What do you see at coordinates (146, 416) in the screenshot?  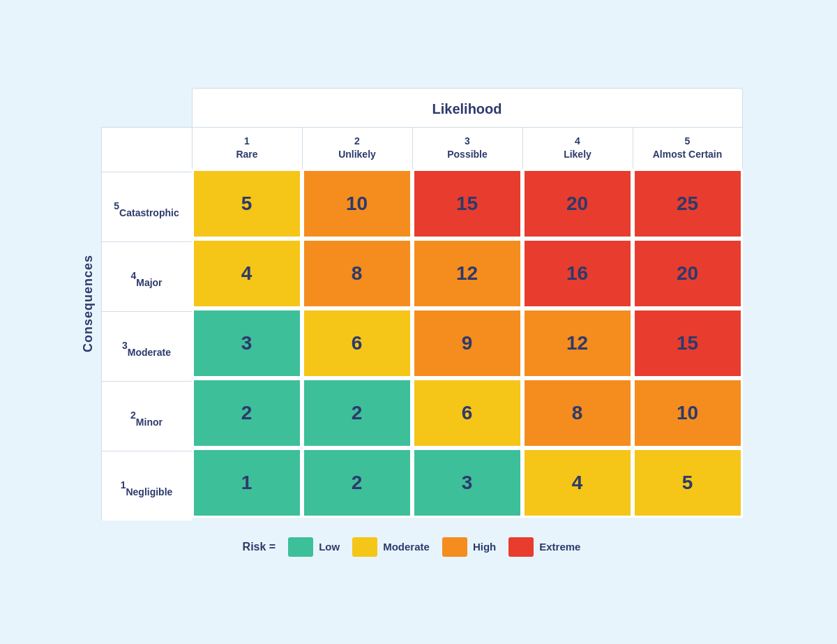 I see `row-label-cell: 2Minor` at bounding box center [146, 416].